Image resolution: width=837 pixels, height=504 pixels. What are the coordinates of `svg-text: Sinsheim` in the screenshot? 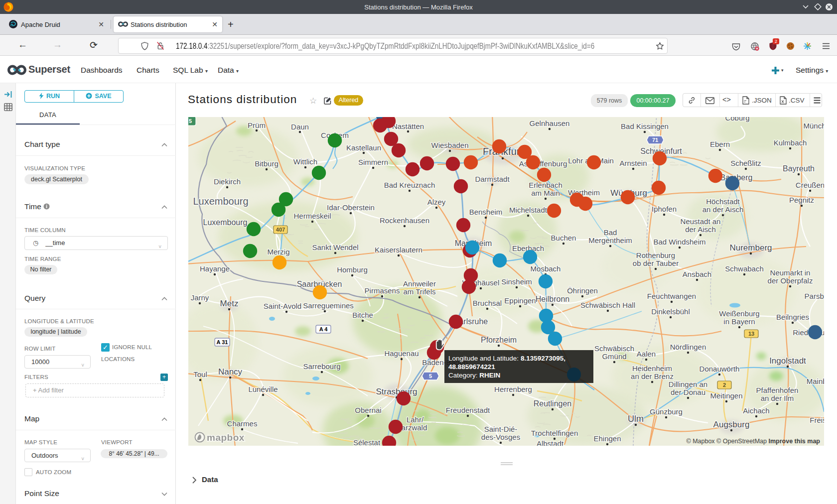 It's located at (517, 282).